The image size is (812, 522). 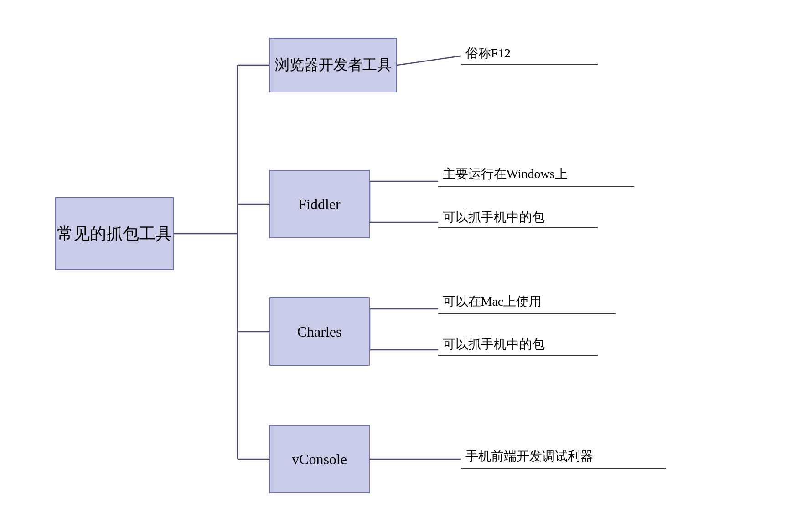 What do you see at coordinates (494, 344) in the screenshot?
I see `charles-note-2: 可以抓手机中的包` at bounding box center [494, 344].